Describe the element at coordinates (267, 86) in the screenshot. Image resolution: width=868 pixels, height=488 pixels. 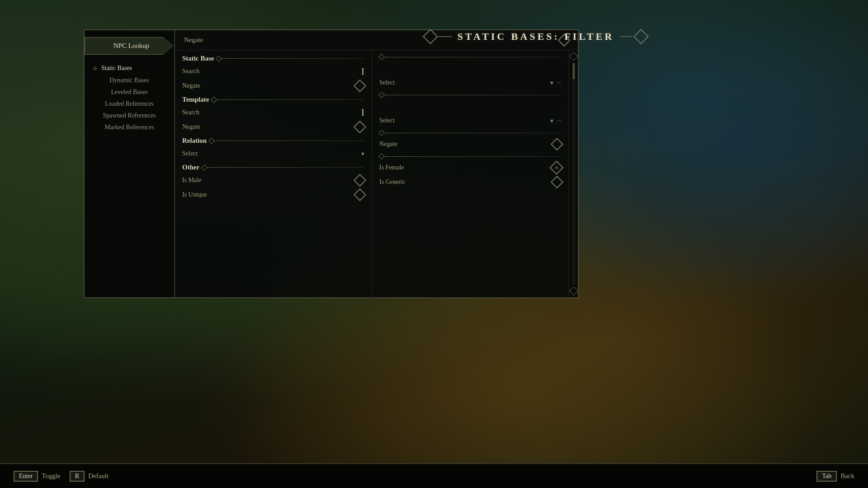
I see `static-base-negate-label: Negate` at that location.